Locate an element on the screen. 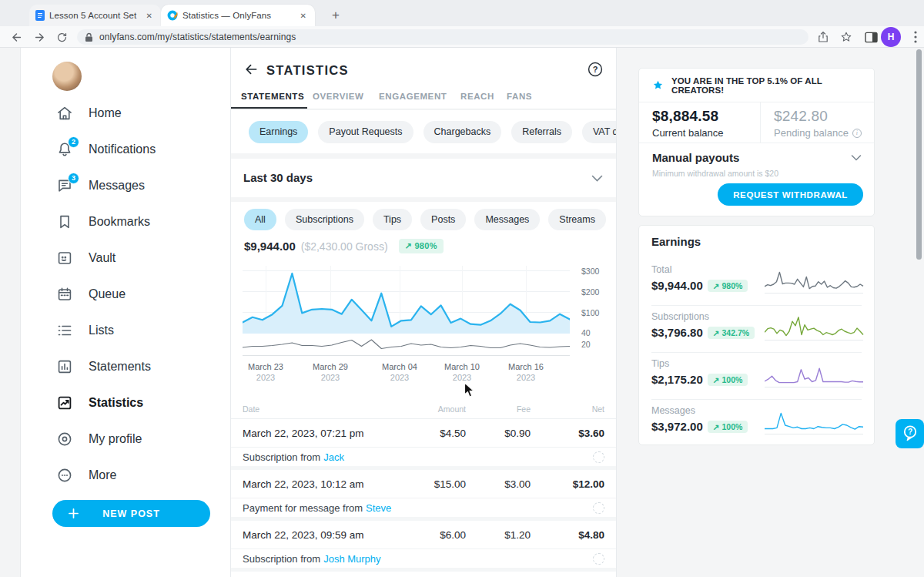 The image size is (924, 577). sidebar-item-more: More is located at coordinates (126, 475).